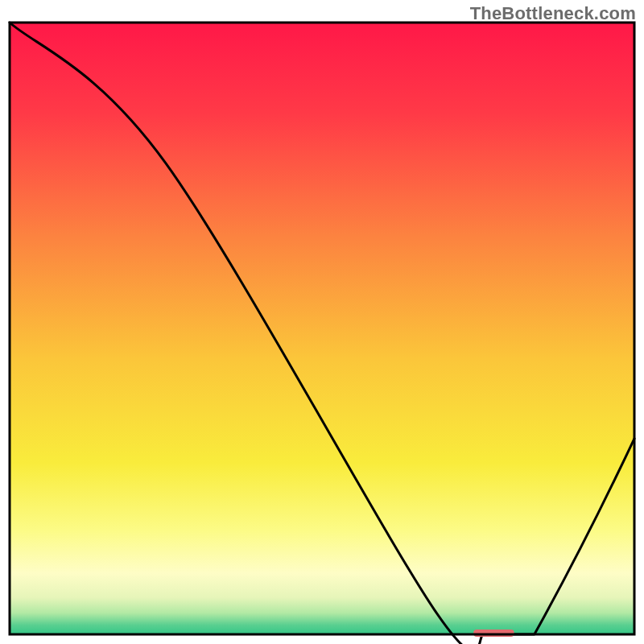 The width and height of the screenshot is (644, 644). I want to click on watermark-text: TheBottleneck.com, so click(553, 14).